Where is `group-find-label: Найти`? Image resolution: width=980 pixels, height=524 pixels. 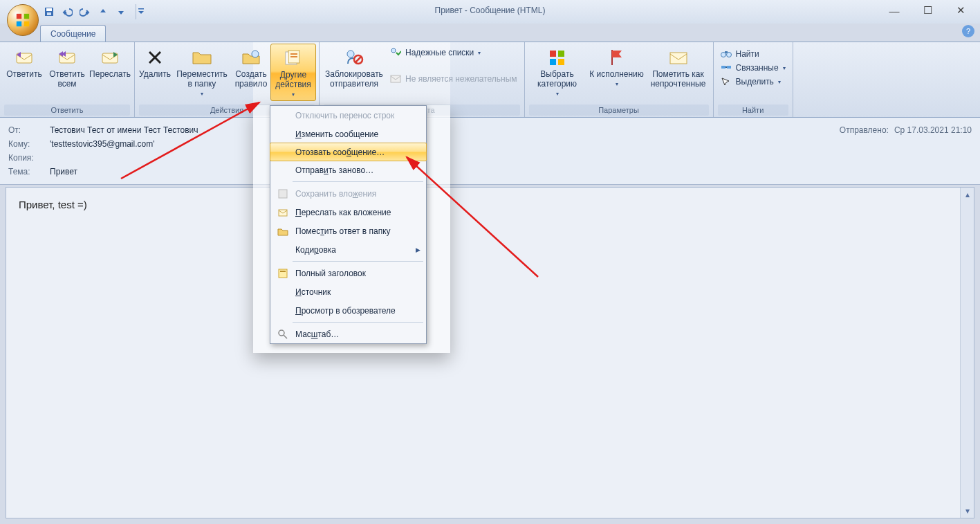
group-find-label: Найти is located at coordinates (753, 110).